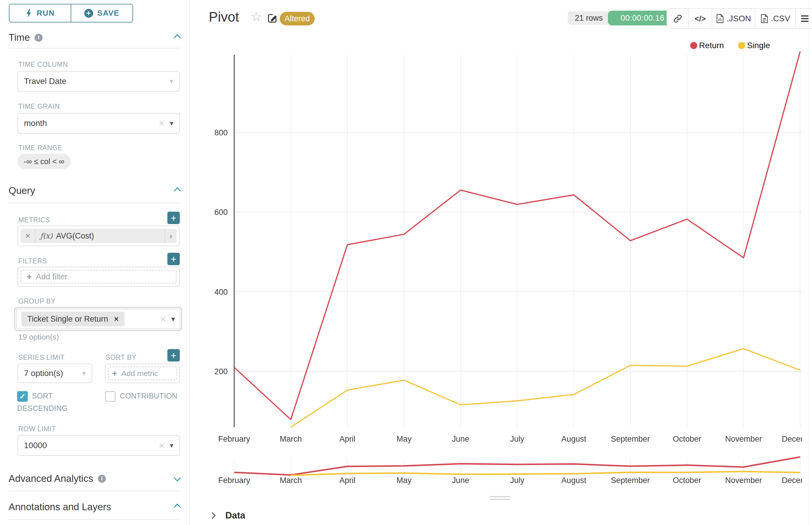 This screenshot has height=525, width=812. What do you see at coordinates (33, 261) in the screenshot?
I see `filters-label: FILTERS` at bounding box center [33, 261].